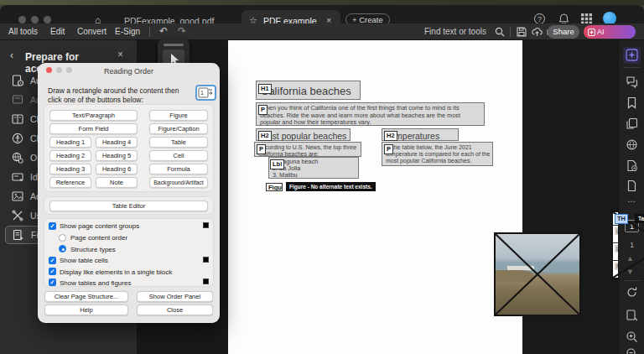 The height and width of the screenshot is (354, 644). I want to click on show-table-cells-checkbox: ✓, so click(52, 260).